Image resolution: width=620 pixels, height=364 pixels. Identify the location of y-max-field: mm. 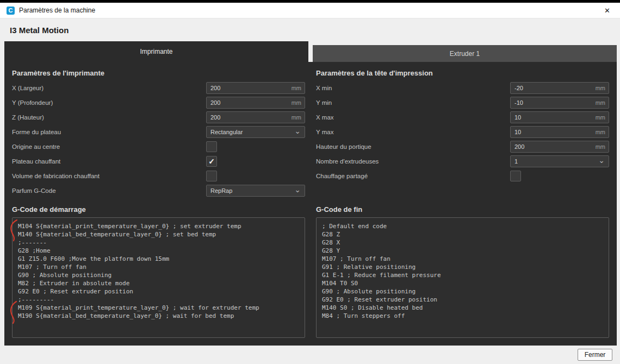
(560, 132).